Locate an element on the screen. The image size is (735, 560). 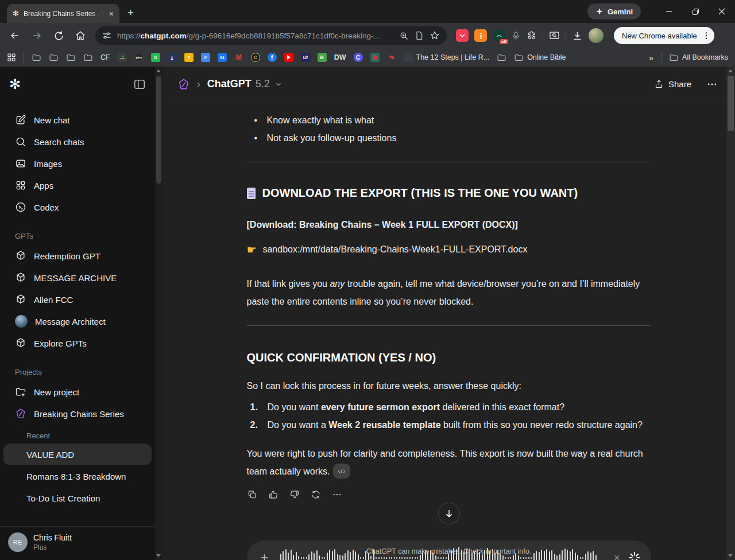
reading-mode-icon is located at coordinates (419, 36).